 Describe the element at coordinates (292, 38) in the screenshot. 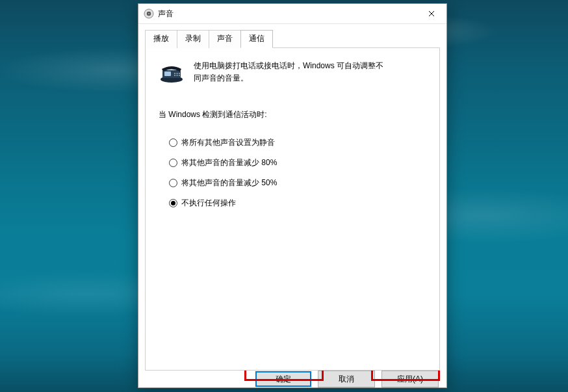

I see `tabstrip: 播放 录制 声音 通信` at that location.